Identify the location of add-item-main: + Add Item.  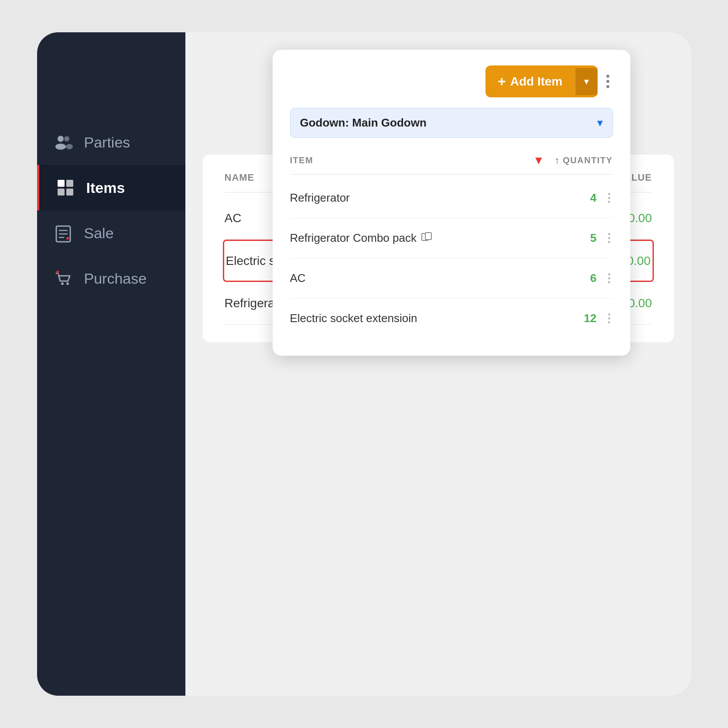
(530, 81).